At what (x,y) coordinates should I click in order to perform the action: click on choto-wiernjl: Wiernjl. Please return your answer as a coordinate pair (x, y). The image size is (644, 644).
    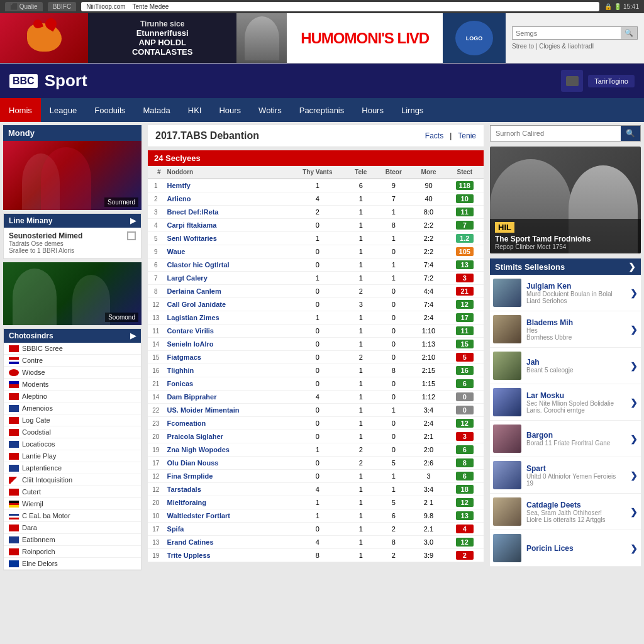
    Looking at the image, I should click on (72, 504).